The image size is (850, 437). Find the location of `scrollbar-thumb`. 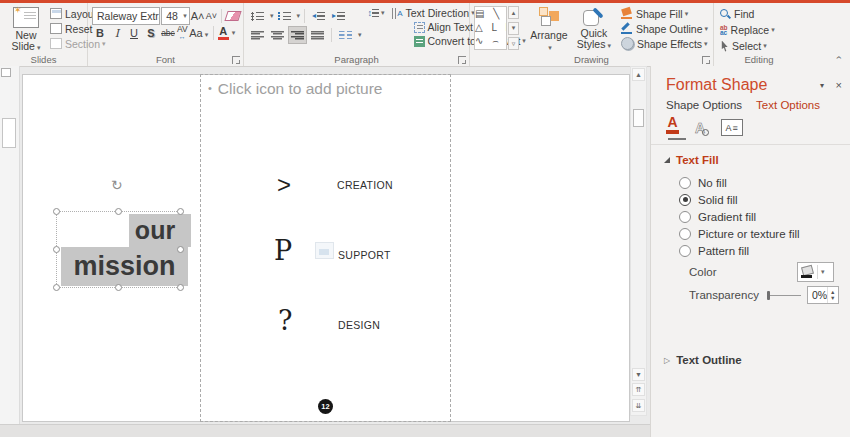

scrollbar-thumb is located at coordinates (638, 118).